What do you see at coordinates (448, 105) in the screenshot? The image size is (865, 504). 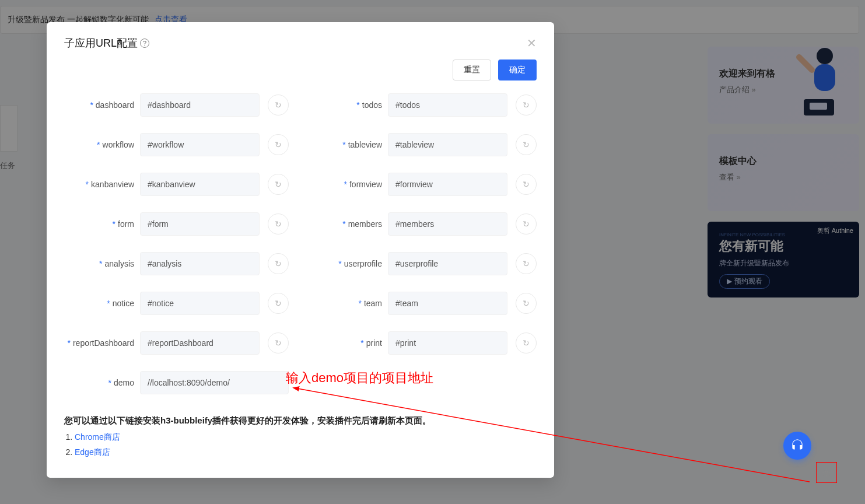 I see `input-todos` at bounding box center [448, 105].